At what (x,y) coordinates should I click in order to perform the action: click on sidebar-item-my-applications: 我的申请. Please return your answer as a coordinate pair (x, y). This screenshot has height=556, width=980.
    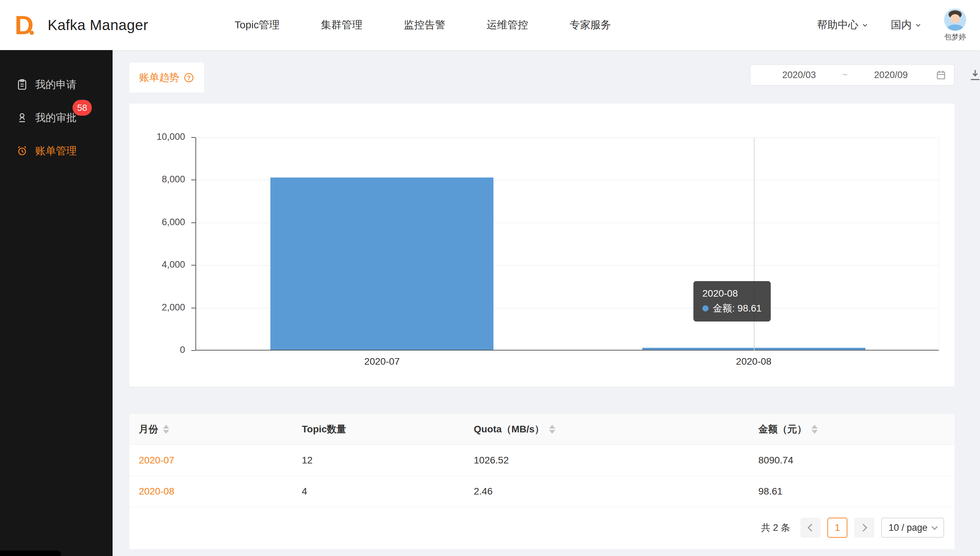
    Looking at the image, I should click on (57, 85).